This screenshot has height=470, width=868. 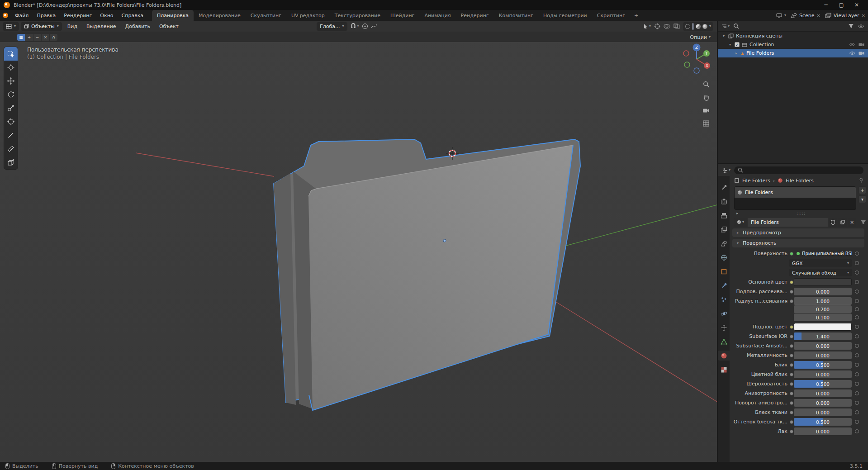 I want to click on metallic-slider: 0.000, so click(x=823, y=356).